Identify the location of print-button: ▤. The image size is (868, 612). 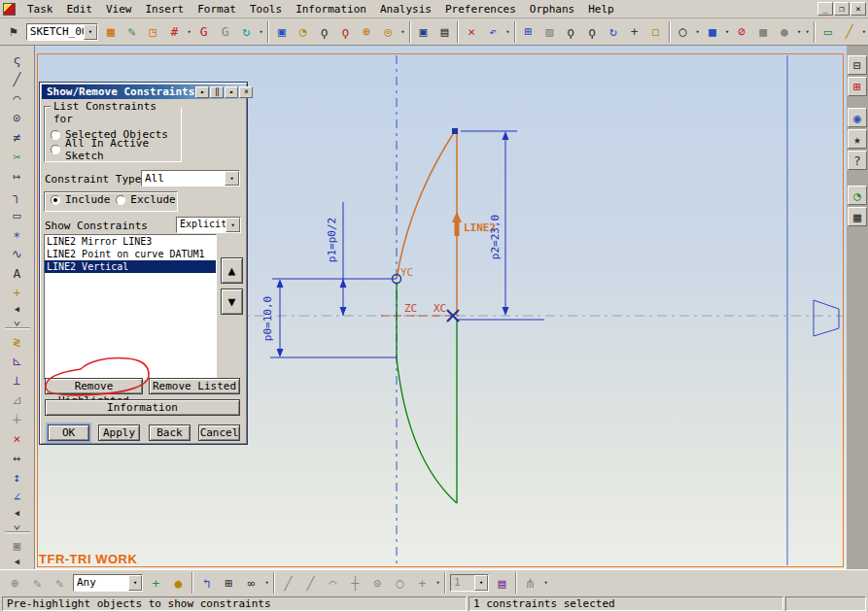
(444, 32).